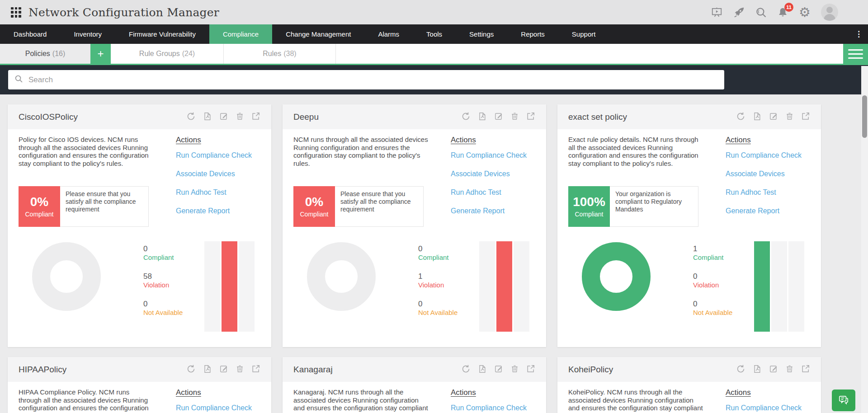 The image size is (868, 413). Describe the element at coordinates (773, 370) in the screenshot. I see `policy-toolbar` at that location.